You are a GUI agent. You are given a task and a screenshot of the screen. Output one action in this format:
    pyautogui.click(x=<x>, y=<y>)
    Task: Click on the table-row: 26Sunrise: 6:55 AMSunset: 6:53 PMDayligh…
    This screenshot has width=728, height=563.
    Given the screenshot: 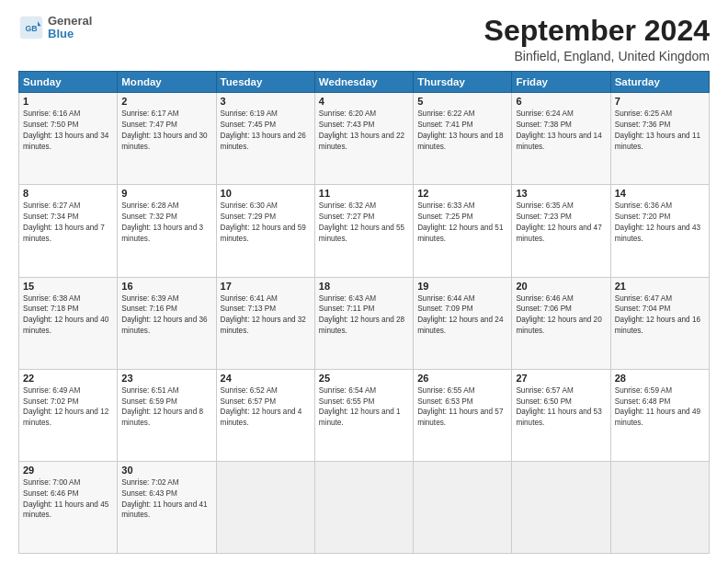 What is the action you would take?
    pyautogui.click(x=463, y=415)
    